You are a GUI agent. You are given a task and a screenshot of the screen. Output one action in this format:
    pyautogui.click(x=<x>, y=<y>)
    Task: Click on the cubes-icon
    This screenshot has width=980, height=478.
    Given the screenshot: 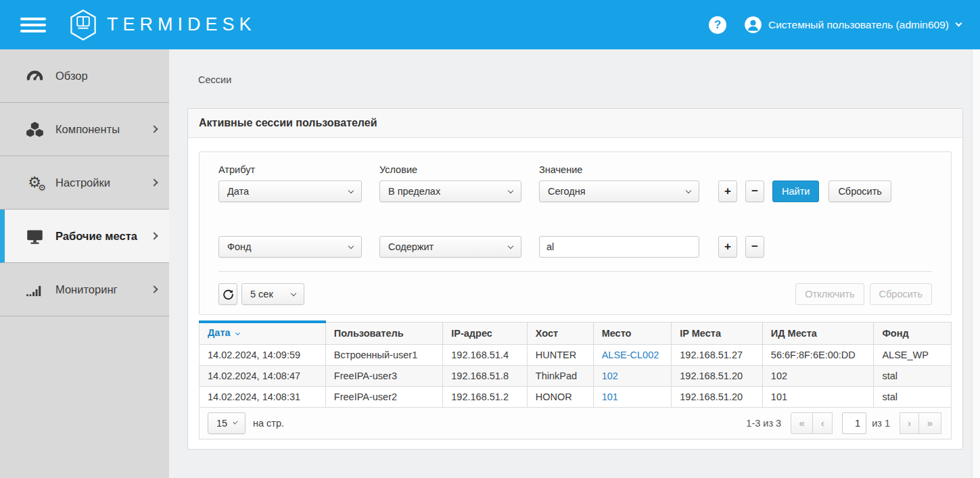 What is the action you would take?
    pyautogui.click(x=34, y=130)
    